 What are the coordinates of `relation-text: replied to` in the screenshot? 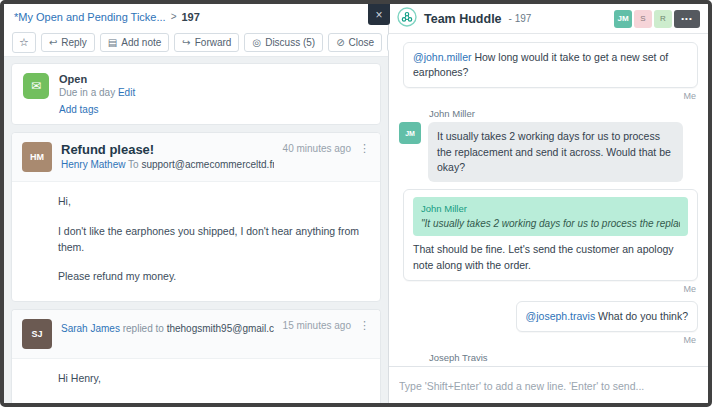 It's located at (144, 328).